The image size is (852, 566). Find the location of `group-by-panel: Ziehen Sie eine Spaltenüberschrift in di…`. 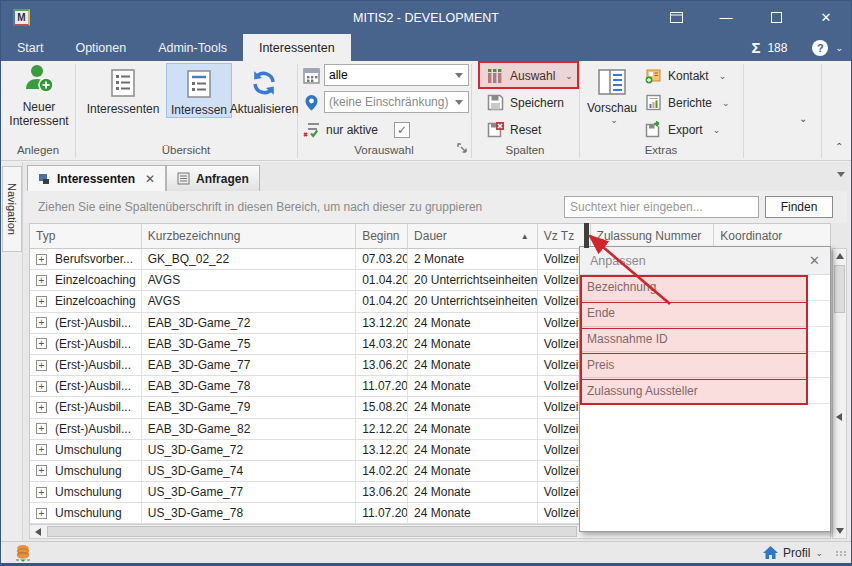

group-by-panel: Ziehen Sie eine Spaltenüberschrift in di… is located at coordinates (436, 207).